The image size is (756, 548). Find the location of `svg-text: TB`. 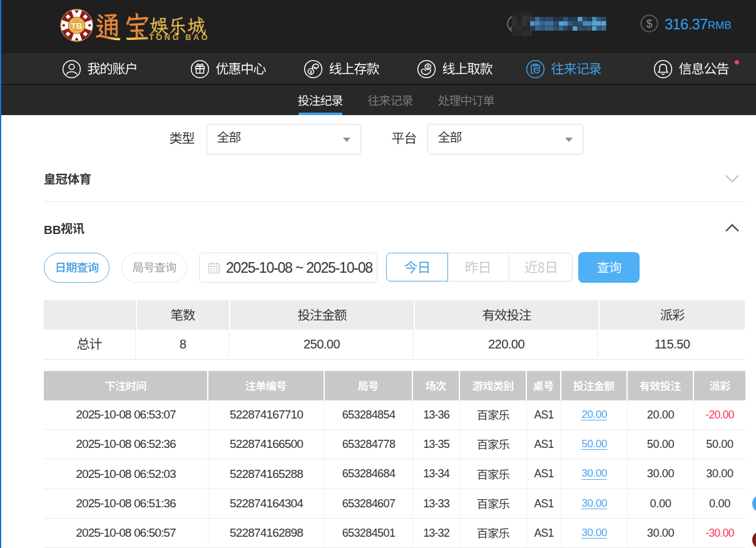

svg-text: TB is located at coordinates (77, 26).